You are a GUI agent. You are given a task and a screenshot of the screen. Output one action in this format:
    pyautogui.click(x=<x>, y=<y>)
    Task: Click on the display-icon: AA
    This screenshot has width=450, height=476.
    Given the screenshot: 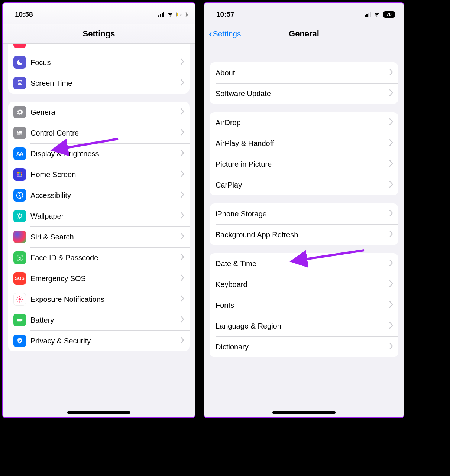 What is the action you would take?
    pyautogui.click(x=20, y=154)
    